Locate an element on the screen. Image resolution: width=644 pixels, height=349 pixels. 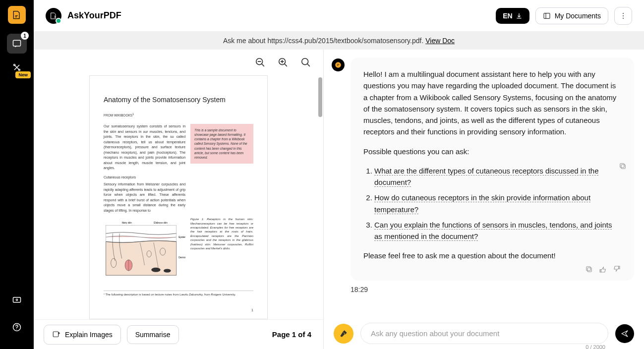
chat-input is located at coordinates (484, 333).